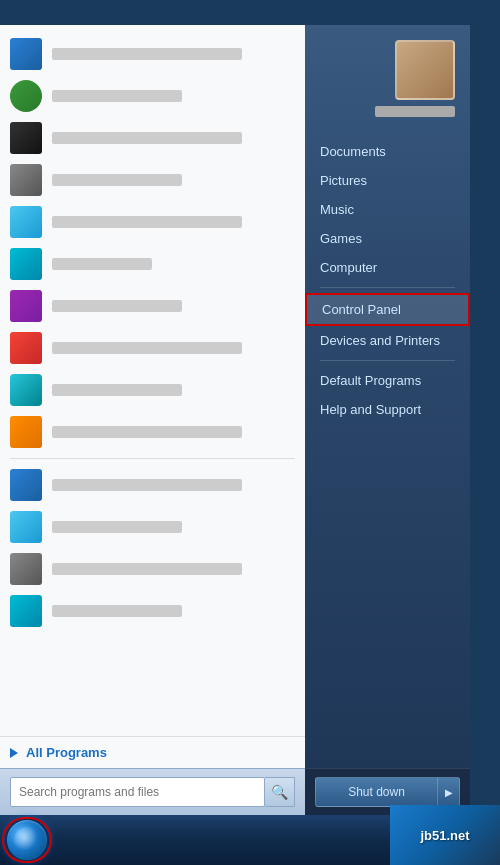 This screenshot has width=500, height=865. I want to click on search-button: 🔍, so click(280, 792).